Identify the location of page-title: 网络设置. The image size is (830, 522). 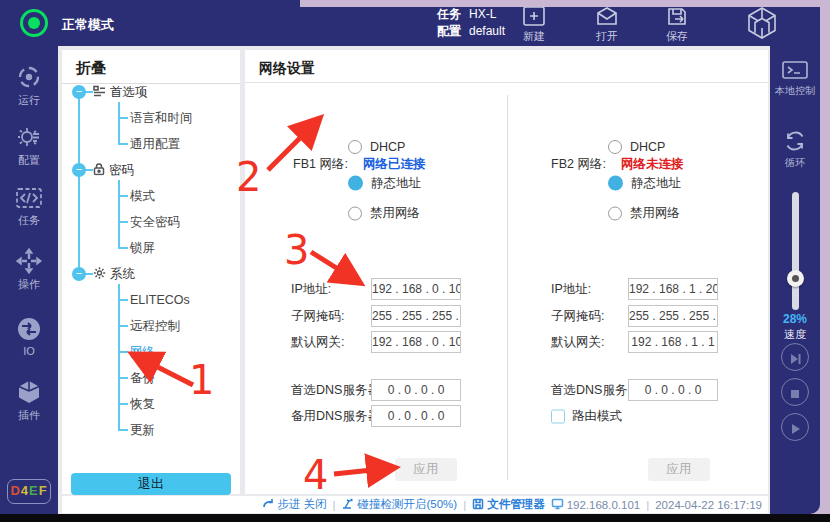
(287, 69).